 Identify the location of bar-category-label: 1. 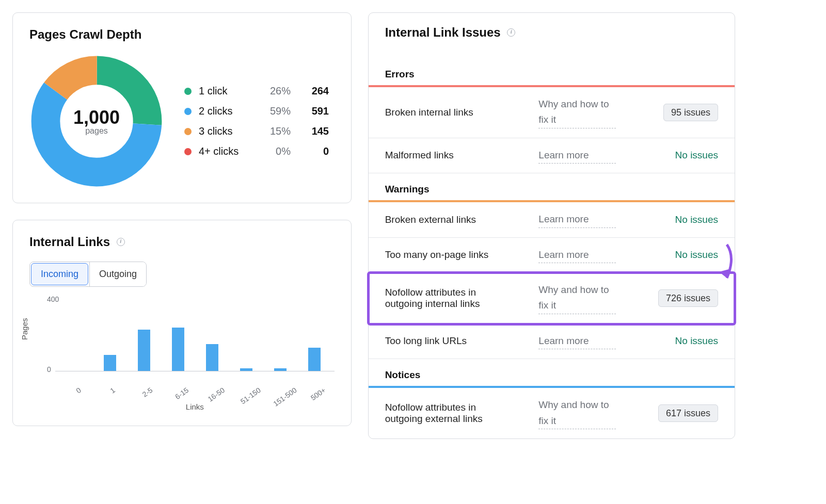
(113, 391).